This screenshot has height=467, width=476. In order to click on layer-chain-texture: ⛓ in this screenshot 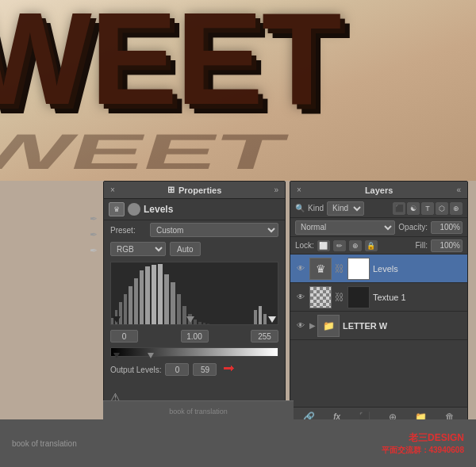, I will do `click(340, 297)`.